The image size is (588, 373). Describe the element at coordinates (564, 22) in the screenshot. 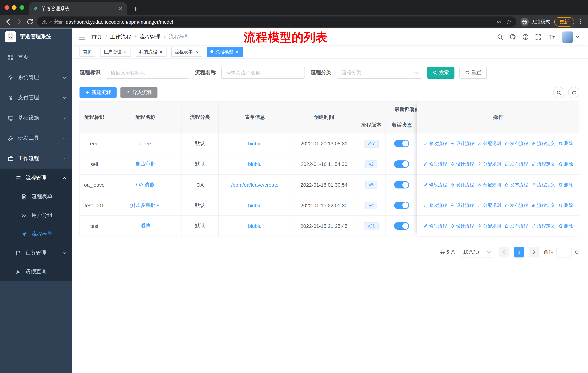

I see `browser-update-button: 更新` at that location.